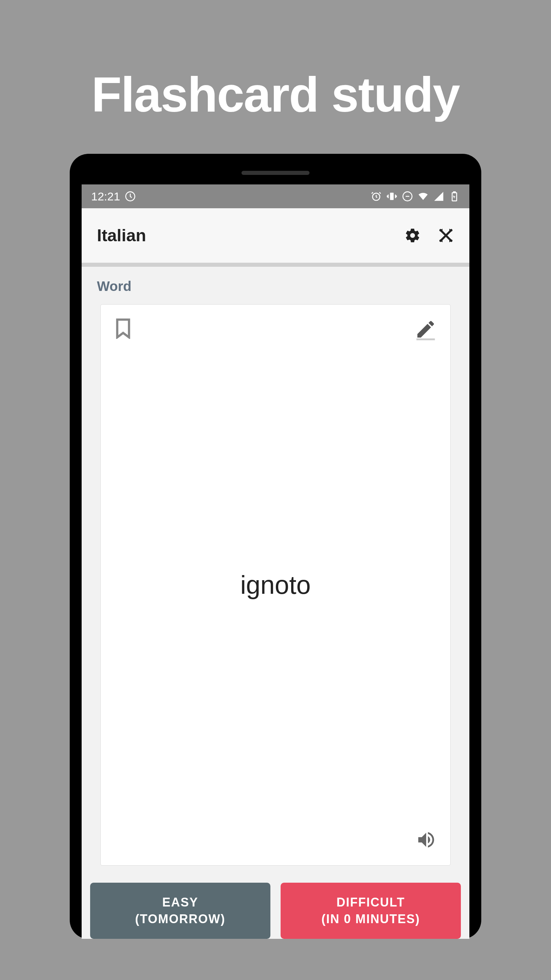  What do you see at coordinates (426, 840) in the screenshot?
I see `speaker-icon` at bounding box center [426, 840].